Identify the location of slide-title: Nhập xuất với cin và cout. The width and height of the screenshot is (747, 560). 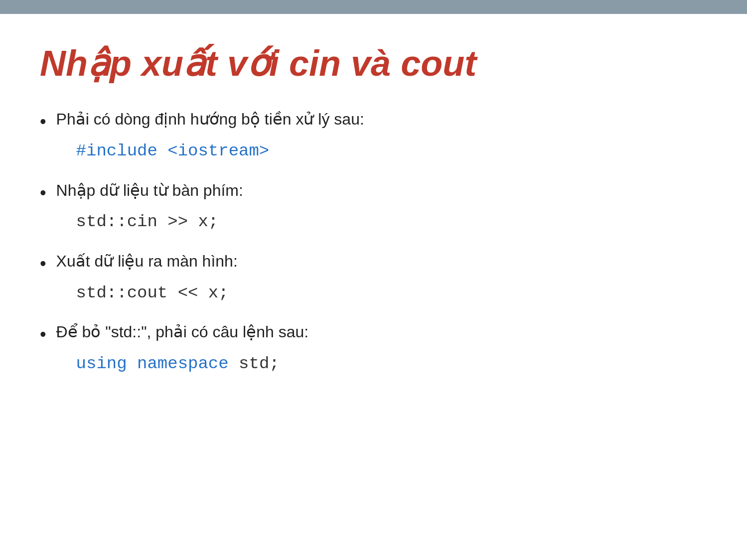
(374, 64).